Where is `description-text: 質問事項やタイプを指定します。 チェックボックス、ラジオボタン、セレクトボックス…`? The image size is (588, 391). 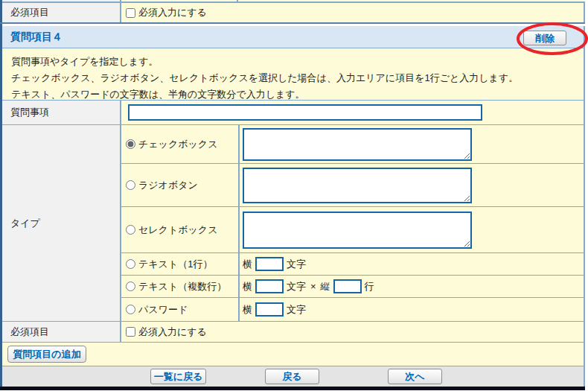 description-text: 質問事項やタイプを指定します。 チェックボックス、ラジオボタン、セレクトボックス… is located at coordinates (293, 74).